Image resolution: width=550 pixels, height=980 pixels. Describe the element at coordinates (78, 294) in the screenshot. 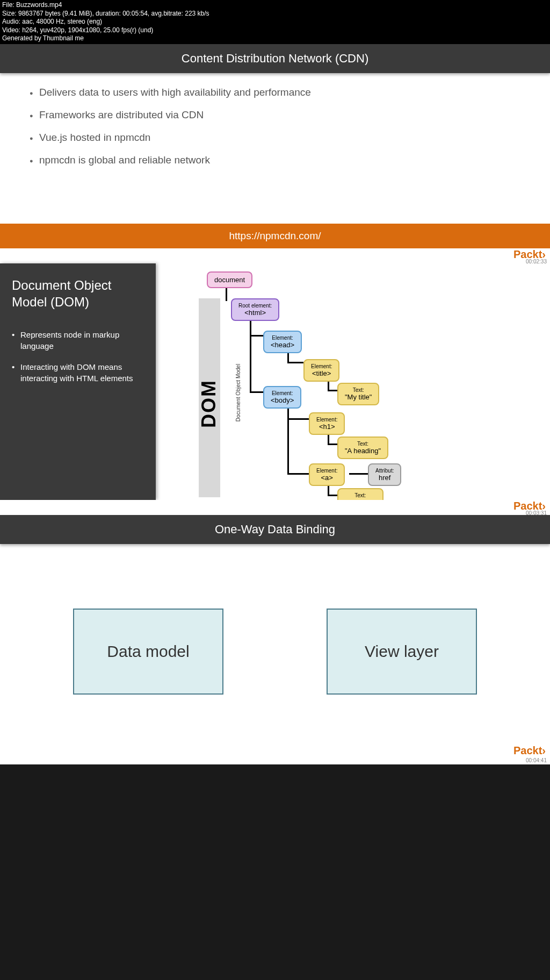

I see `slide-title: Document Object Model (DOM)` at that location.